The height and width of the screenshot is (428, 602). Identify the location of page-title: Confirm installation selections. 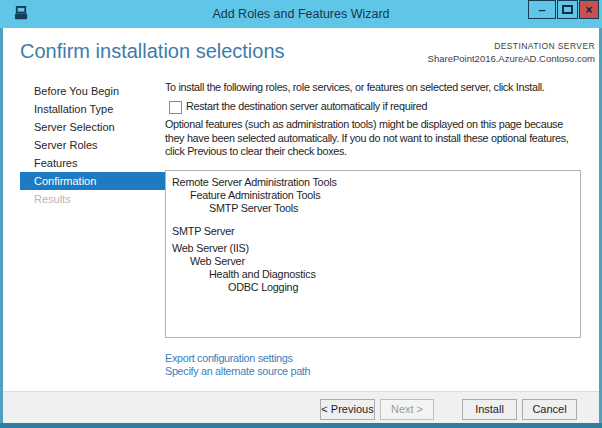
(152, 52).